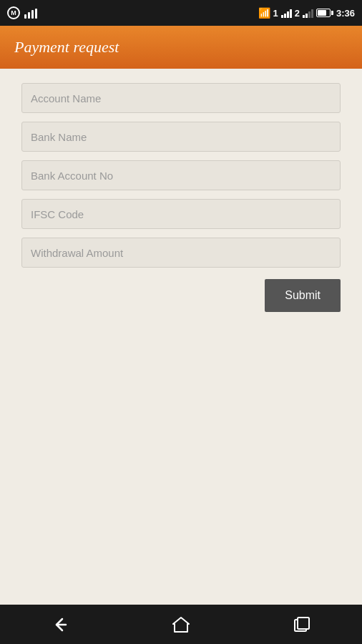  What do you see at coordinates (181, 253) in the screenshot?
I see `withdrawal-amount-field` at bounding box center [181, 253].